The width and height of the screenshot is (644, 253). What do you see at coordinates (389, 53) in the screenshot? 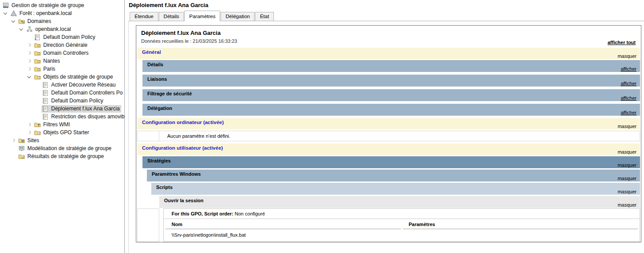
I see `section-general: Général masquer` at bounding box center [389, 53].